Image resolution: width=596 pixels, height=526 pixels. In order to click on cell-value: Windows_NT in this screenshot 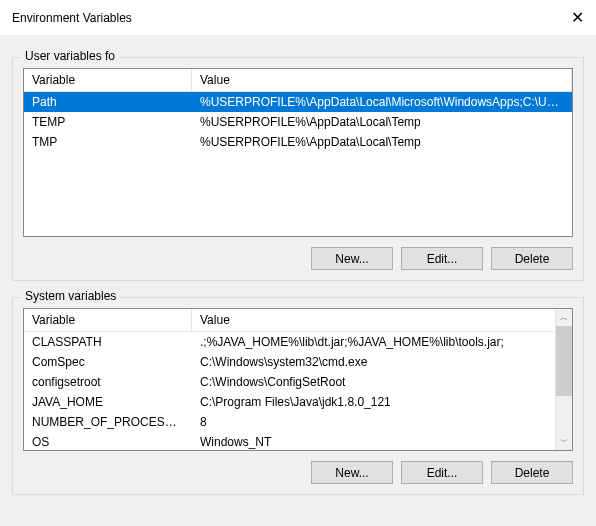, I will do `click(382, 442)`.